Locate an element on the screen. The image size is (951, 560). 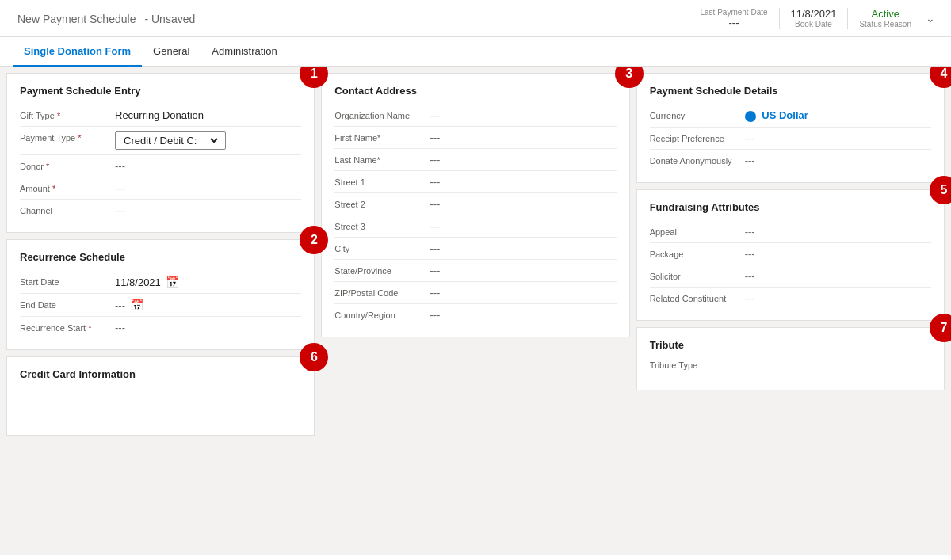
end-date-label: End Date is located at coordinates (67, 304).